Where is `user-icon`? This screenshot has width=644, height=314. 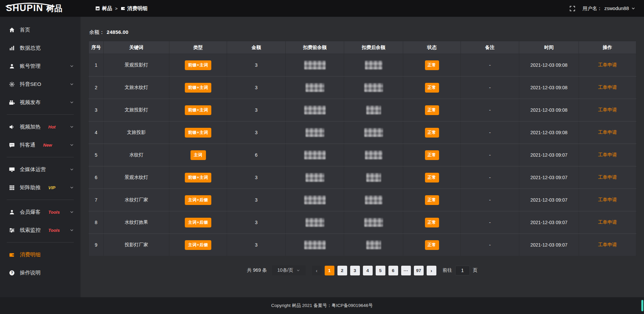 user-icon is located at coordinates (12, 66).